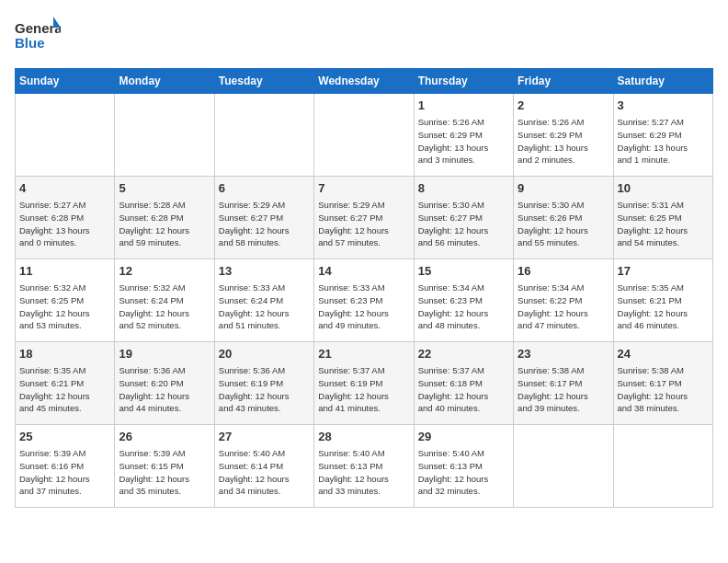  I want to click on calendar-header-row: SundayMondayTuesdayWednesdayThursdayFrid…, so click(364, 81).